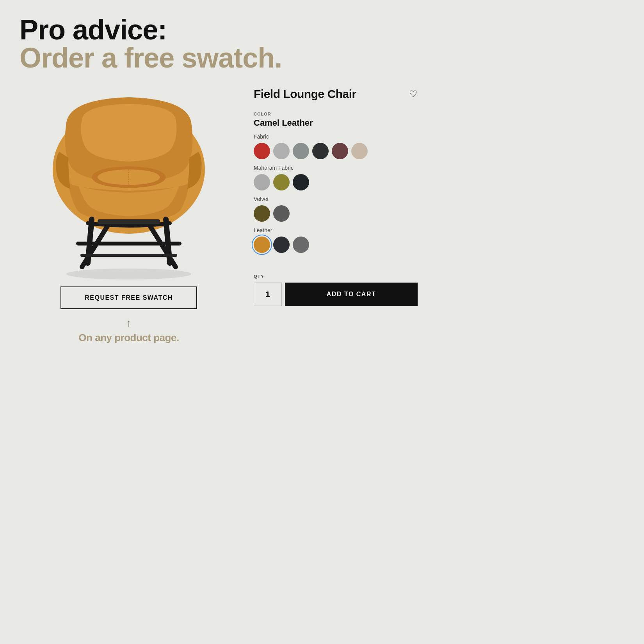  Describe the element at coordinates (340, 151) in the screenshot. I see `swatch-fabric-brown` at that location.